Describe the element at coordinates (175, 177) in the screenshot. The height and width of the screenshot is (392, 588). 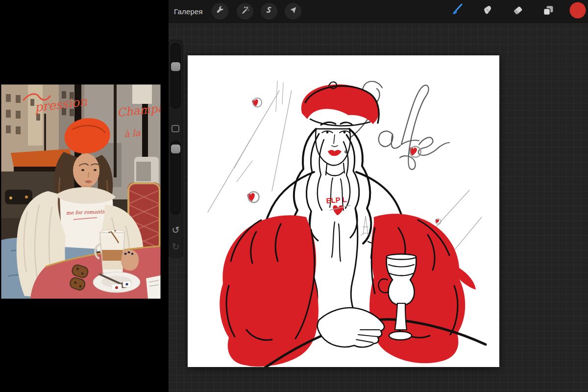
I see `brush-opacity-slider` at that location.